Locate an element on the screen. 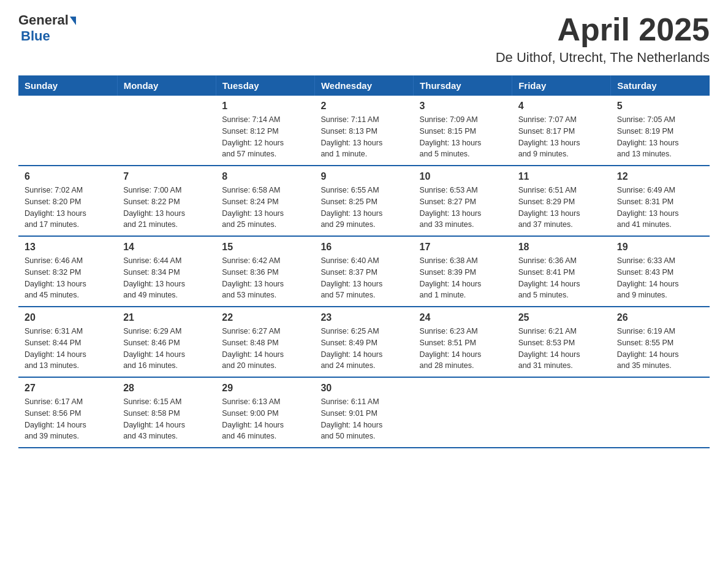  day-number: 28 is located at coordinates (167, 388).